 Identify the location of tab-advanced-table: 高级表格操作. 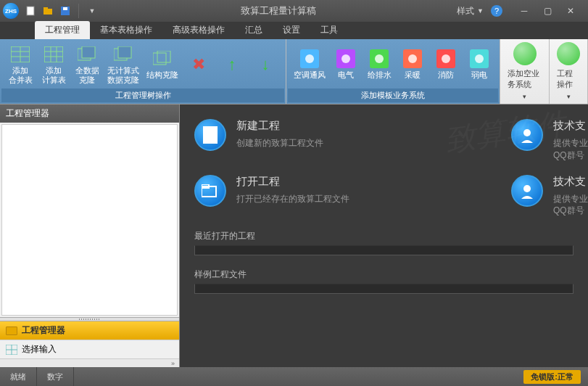
(199, 30).